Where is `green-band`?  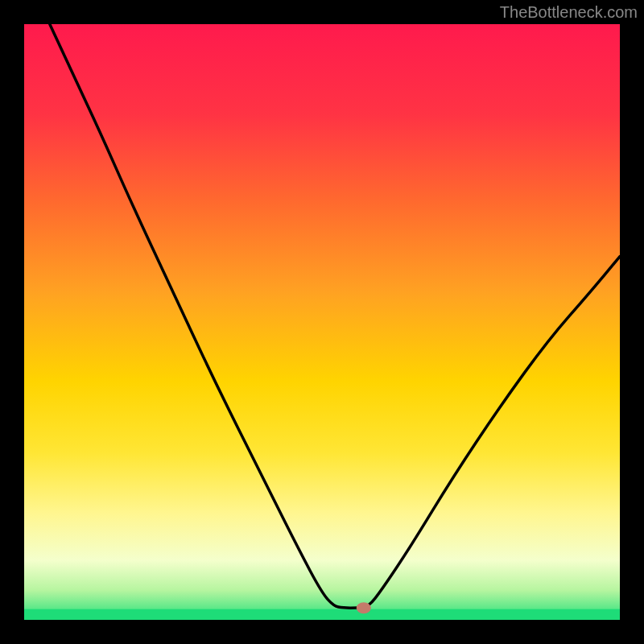 green-band is located at coordinates (322, 615).